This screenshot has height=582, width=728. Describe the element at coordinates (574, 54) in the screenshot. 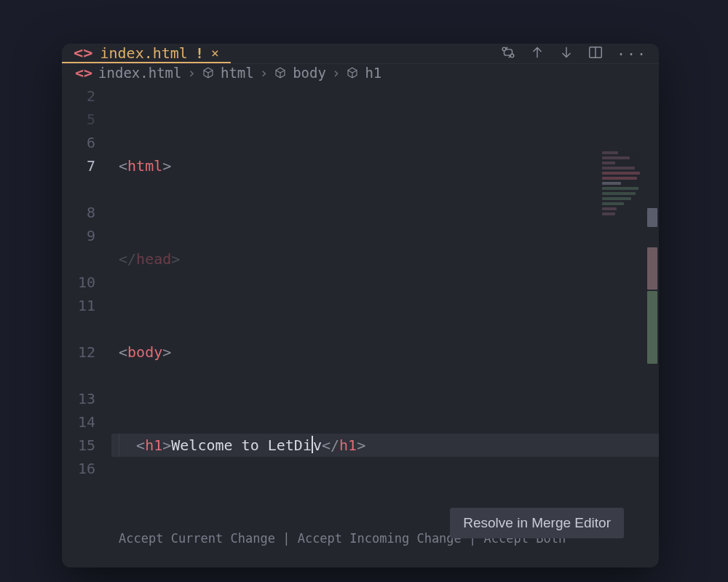

I see `tab-actions: ···` at that location.